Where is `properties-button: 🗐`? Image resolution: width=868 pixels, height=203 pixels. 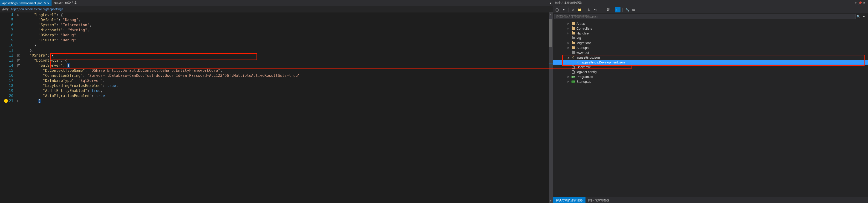
properties-button: 🗐 is located at coordinates (608, 9).